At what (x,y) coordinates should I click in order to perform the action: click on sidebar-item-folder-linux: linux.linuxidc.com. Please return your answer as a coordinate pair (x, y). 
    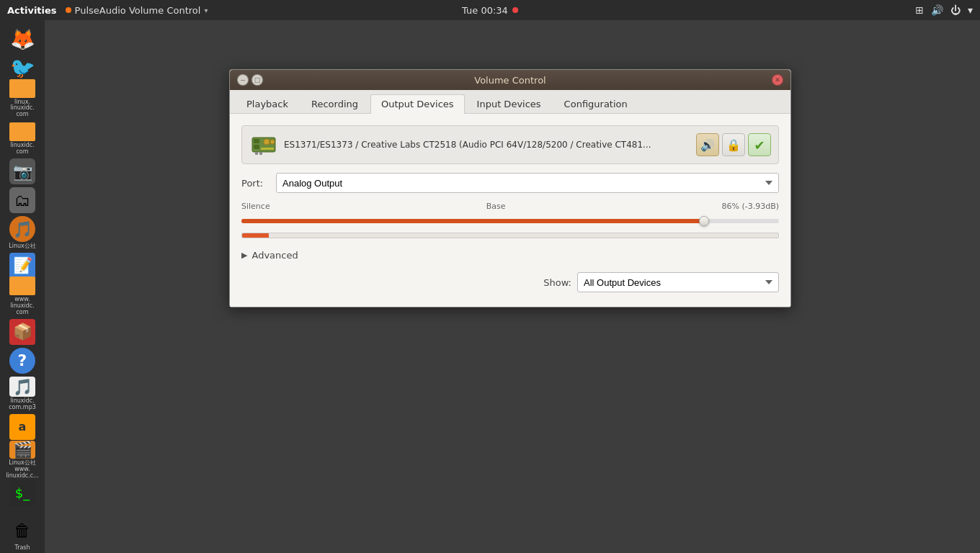
    Looking at the image, I should click on (22, 101).